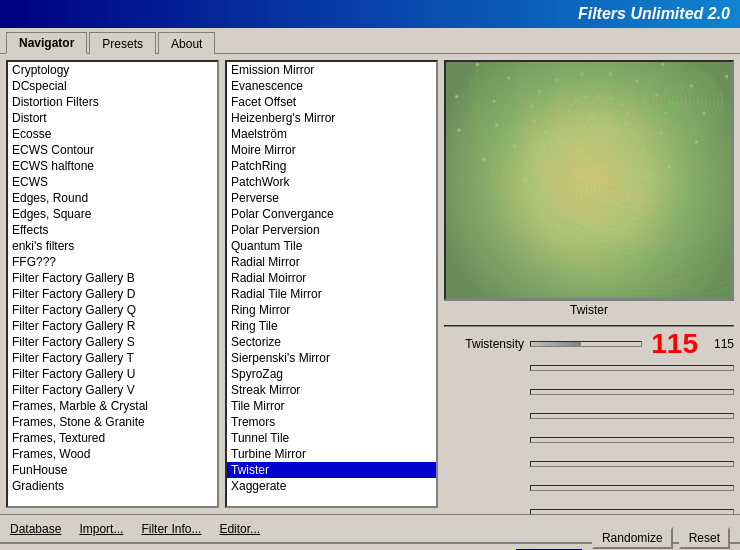 The height and width of the screenshot is (550, 740). I want to click on left-list-item: Filter Factory Gallery T, so click(112, 358).